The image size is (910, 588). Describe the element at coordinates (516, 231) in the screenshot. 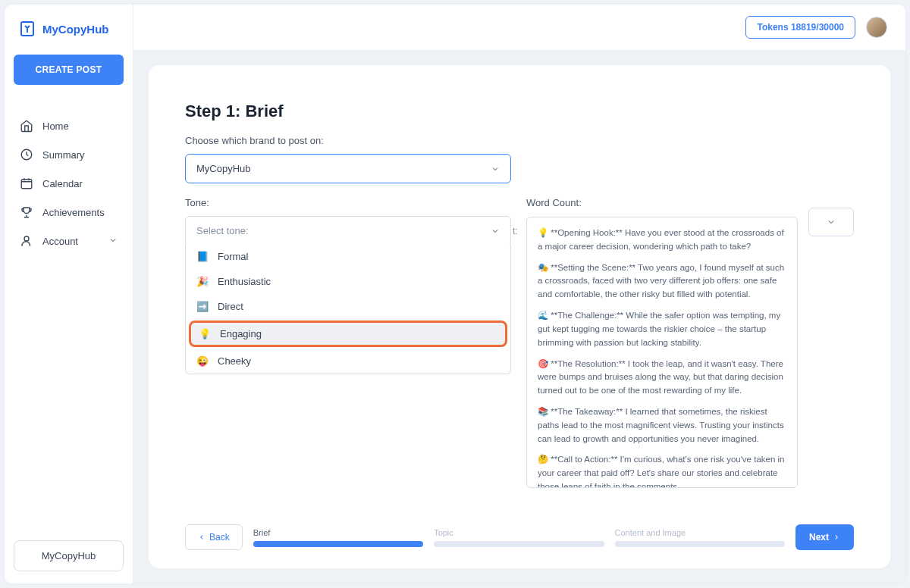

I see `truncated-label: t:` at that location.